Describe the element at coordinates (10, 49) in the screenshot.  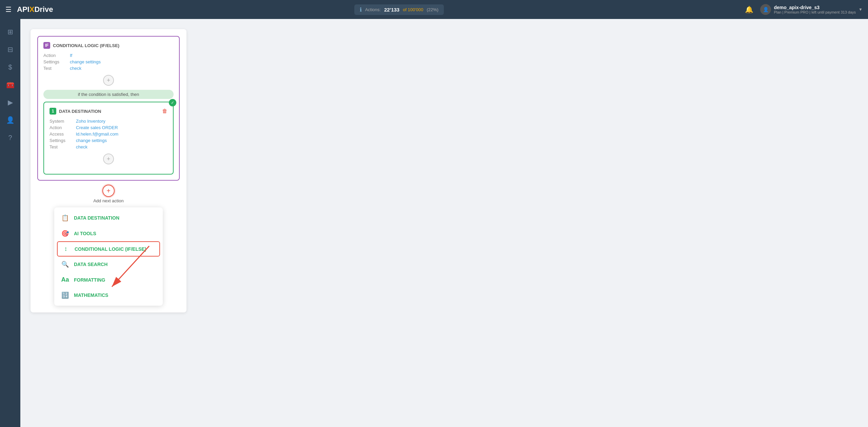
I see `sidebar-item-sitemap: ⊟` at that location.